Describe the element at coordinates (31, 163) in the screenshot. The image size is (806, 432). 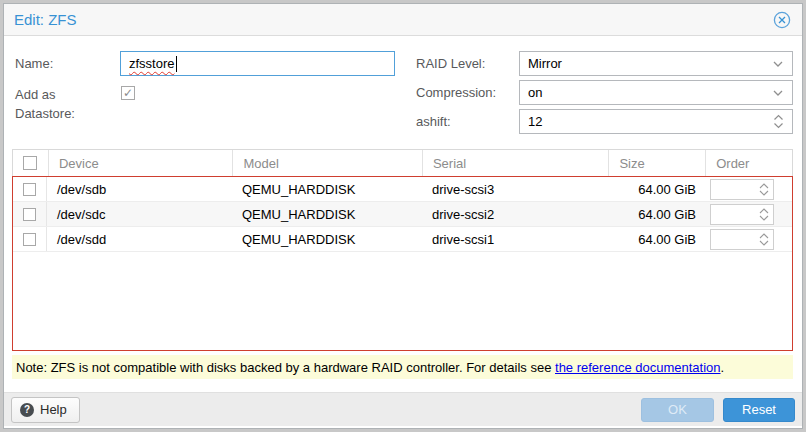
I see `select-all-cell: ✓` at that location.